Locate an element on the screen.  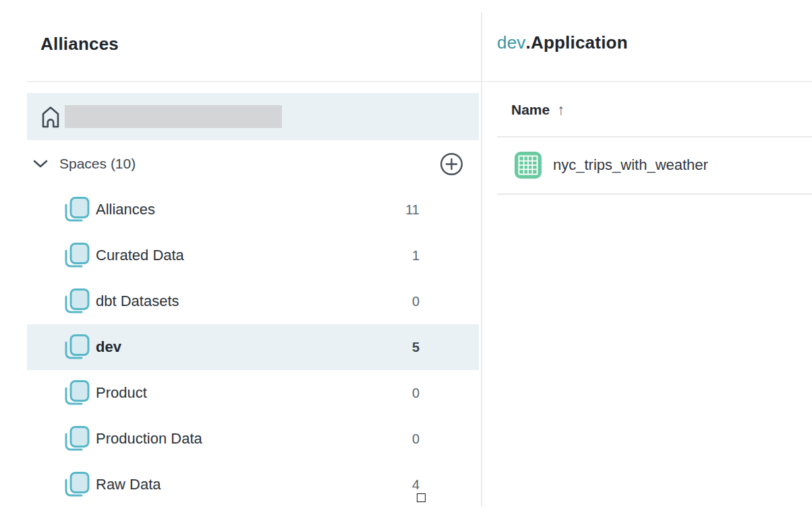
space-label: Raw Data is located at coordinates (128, 485).